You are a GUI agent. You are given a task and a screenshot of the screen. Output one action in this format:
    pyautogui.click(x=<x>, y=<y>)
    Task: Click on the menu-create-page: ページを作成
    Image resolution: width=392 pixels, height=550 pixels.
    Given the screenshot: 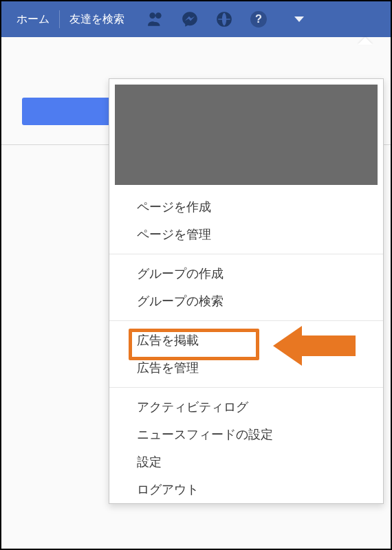 What is the action you would take?
    pyautogui.click(x=246, y=207)
    